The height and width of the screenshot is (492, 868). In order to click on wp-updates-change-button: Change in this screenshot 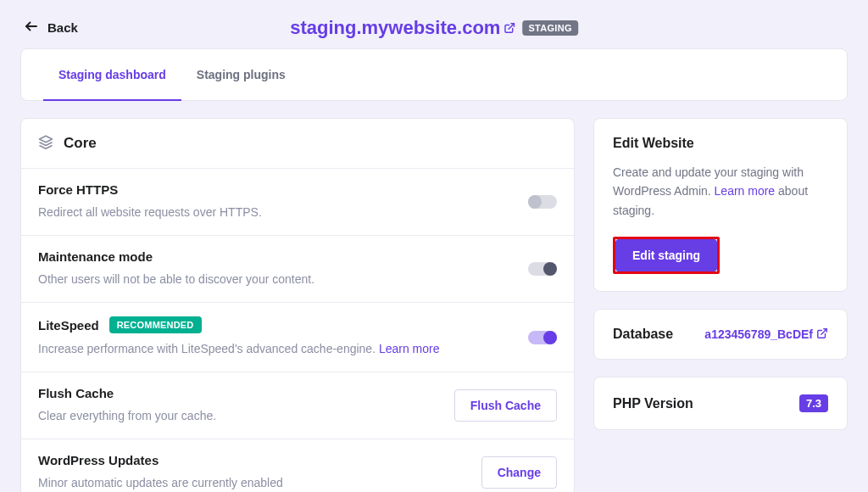, I will do `click(519, 472)`.